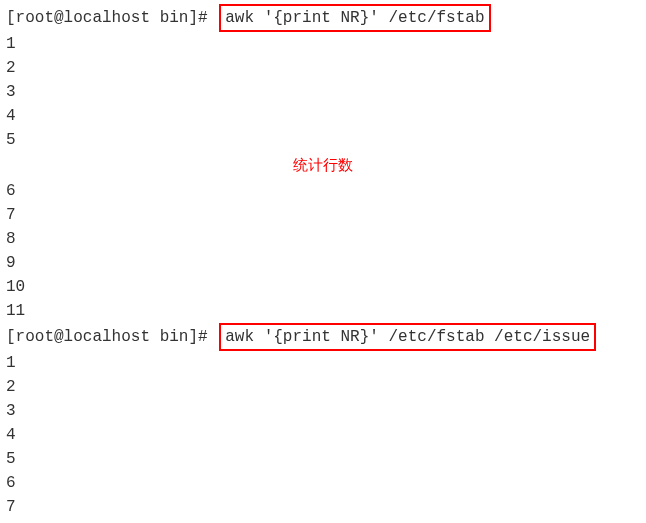 The image size is (646, 523). I want to click on command-highlight-box: awk '{print NR}' /etc/fstab, so click(354, 18).